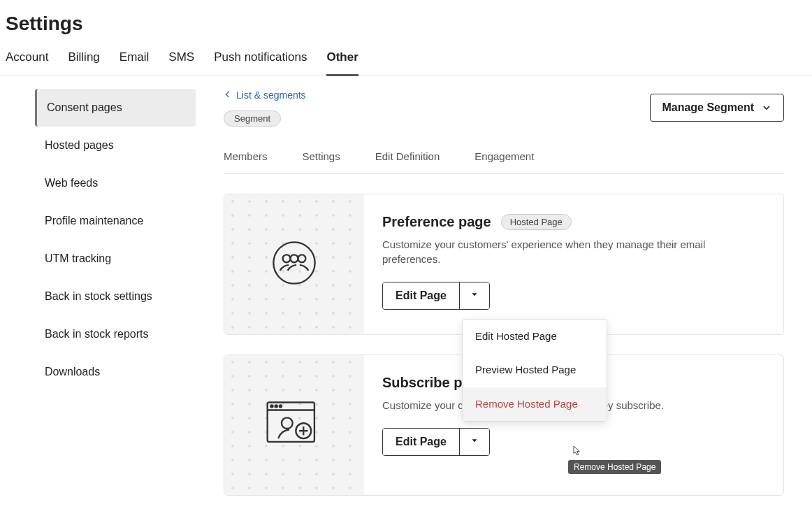  What do you see at coordinates (115, 240) in the screenshot?
I see `sidebar: Consent pages Hosted pages Web feeds Pro…` at bounding box center [115, 240].